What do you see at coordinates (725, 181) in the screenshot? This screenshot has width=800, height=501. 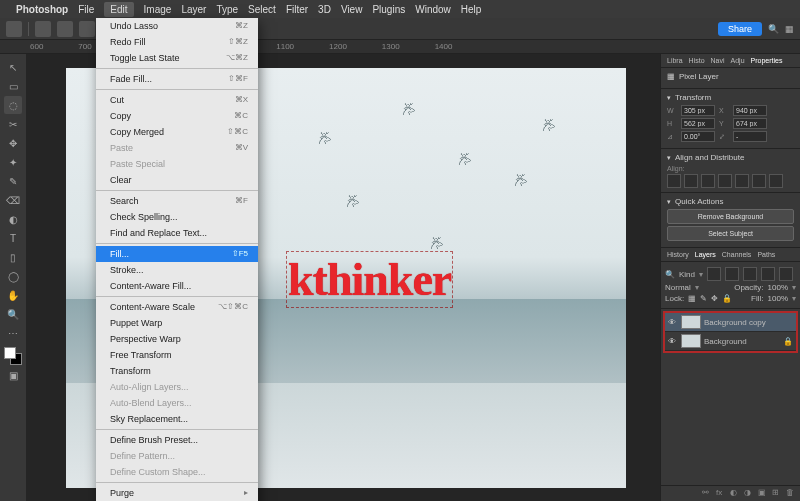 I see `align-top-icon` at bounding box center [725, 181].